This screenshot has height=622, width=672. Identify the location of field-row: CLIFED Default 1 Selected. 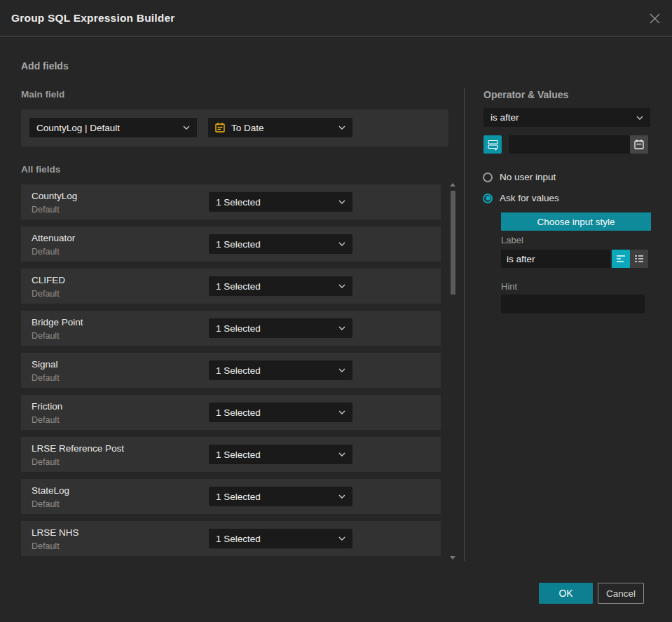
(231, 286).